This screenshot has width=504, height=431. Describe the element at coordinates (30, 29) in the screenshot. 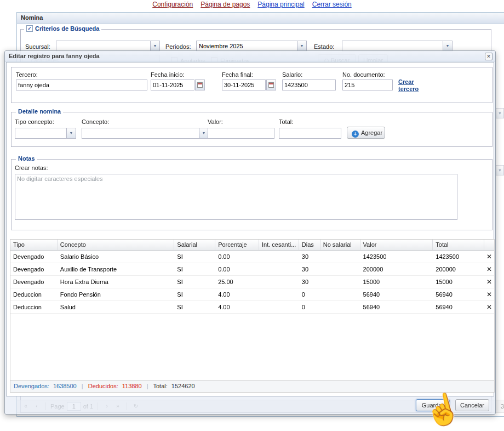

I see `criterios-checkbox: ✓` at that location.